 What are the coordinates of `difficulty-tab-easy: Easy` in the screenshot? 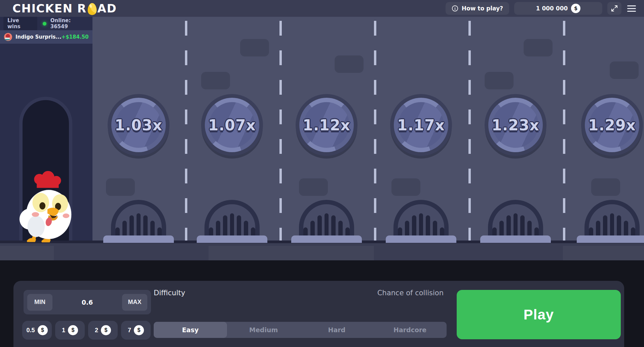 It's located at (190, 330).